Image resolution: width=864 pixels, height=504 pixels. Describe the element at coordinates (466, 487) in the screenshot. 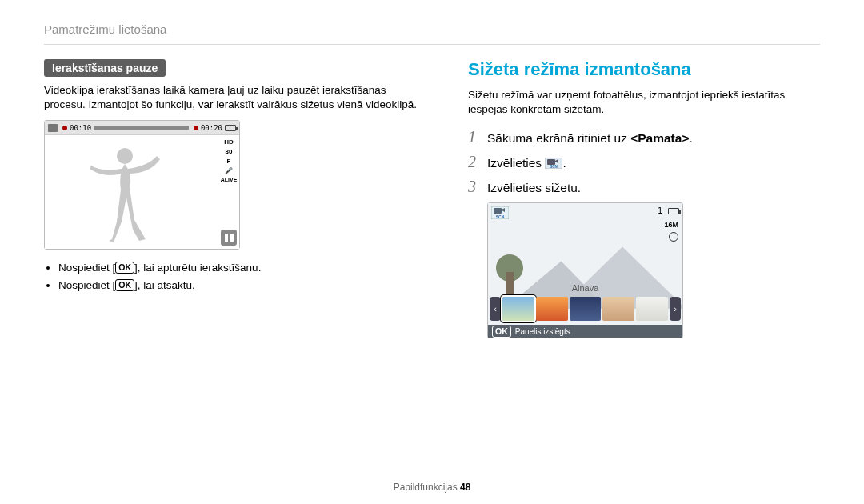

I see `page-number: 48` at that location.